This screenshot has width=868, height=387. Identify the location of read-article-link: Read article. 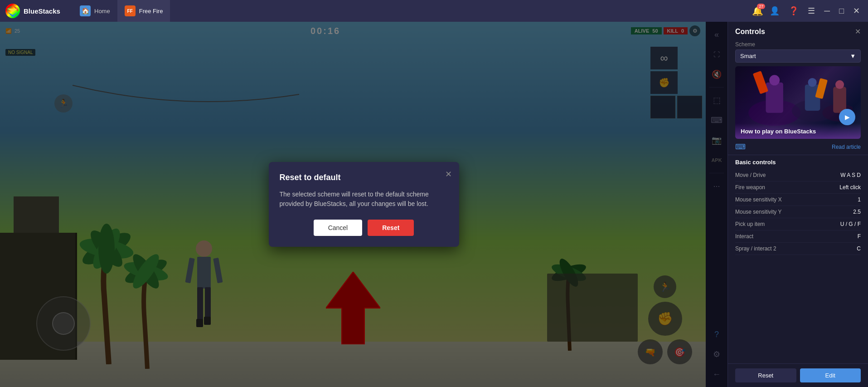
(846, 147).